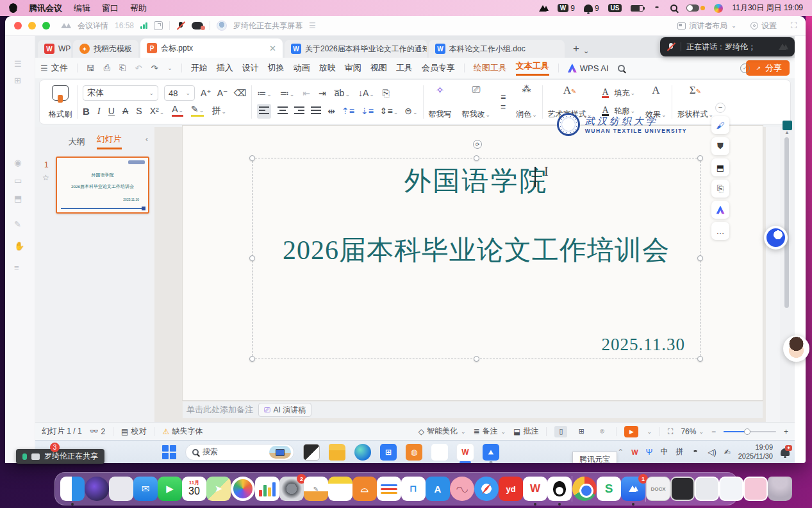  What do you see at coordinates (46, 178) in the screenshot?
I see `slide-star-icon: ☆` at bounding box center [46, 178].